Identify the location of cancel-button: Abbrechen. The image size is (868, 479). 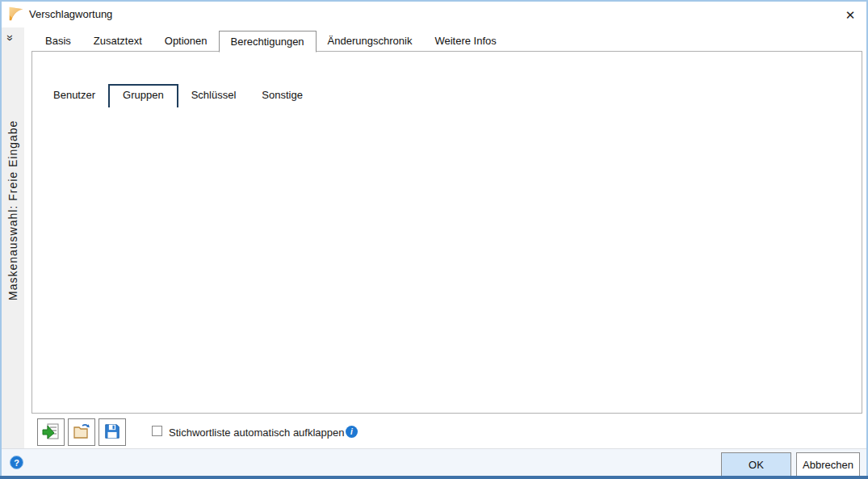
(828, 464).